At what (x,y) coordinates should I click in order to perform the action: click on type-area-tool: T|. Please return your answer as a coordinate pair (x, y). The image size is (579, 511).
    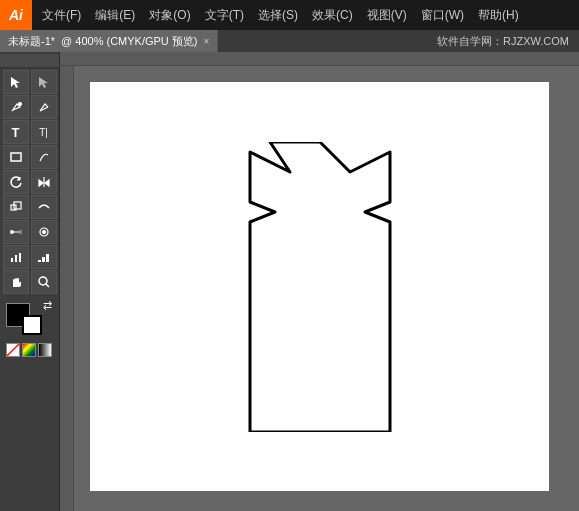
    Looking at the image, I should click on (44, 132).